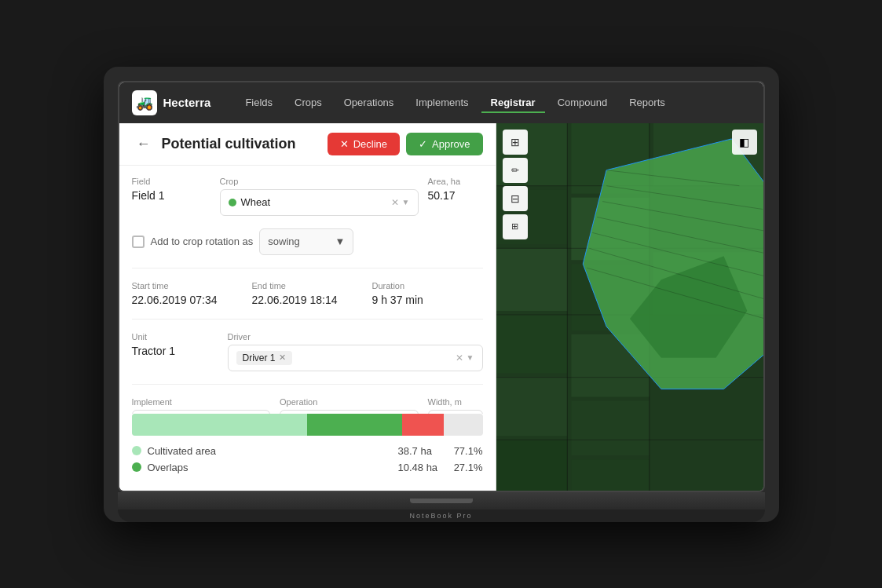 Image resolution: width=882 pixels, height=588 pixels. What do you see at coordinates (308, 468) in the screenshot?
I see `overlaps-legend-item: Overlaps 10.48 ha 27.1%` at bounding box center [308, 468].